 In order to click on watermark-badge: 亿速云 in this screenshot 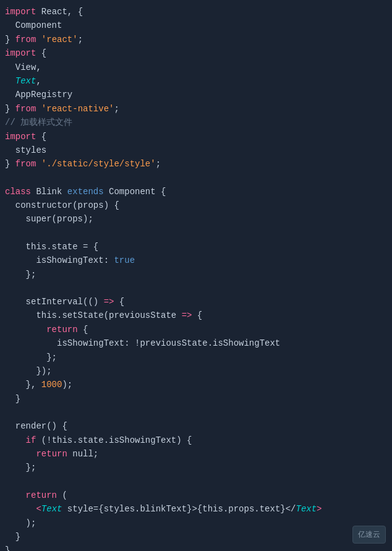, I will do `click(369, 534)`.